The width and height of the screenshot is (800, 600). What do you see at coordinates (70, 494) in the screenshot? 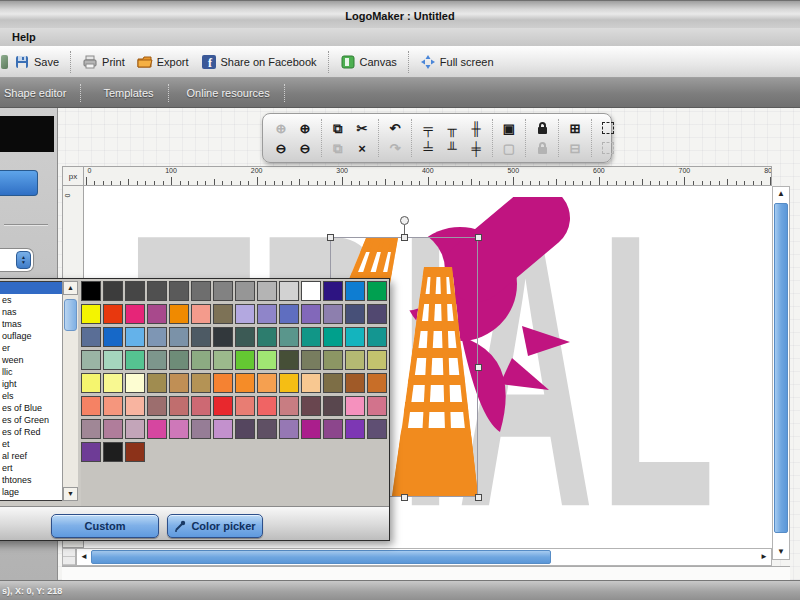
I see `list-scroll-down-arrow: ▼` at bounding box center [70, 494].